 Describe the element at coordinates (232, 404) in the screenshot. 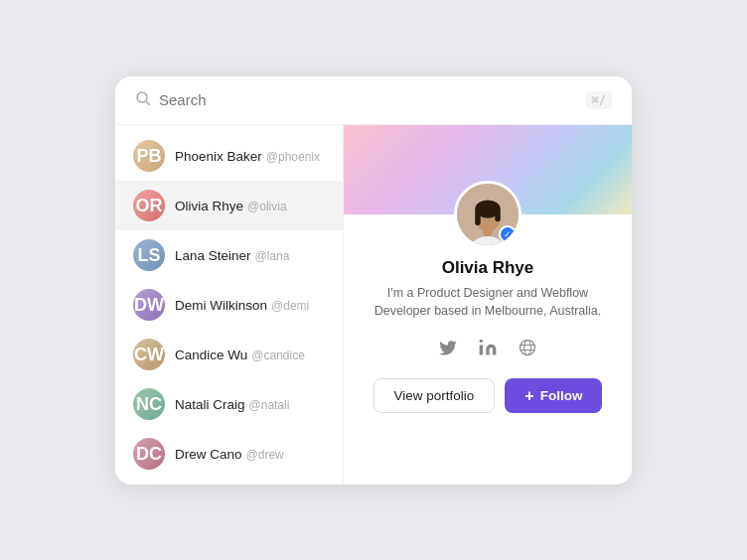

I see `user-name: Natali Craig@natali` at that location.